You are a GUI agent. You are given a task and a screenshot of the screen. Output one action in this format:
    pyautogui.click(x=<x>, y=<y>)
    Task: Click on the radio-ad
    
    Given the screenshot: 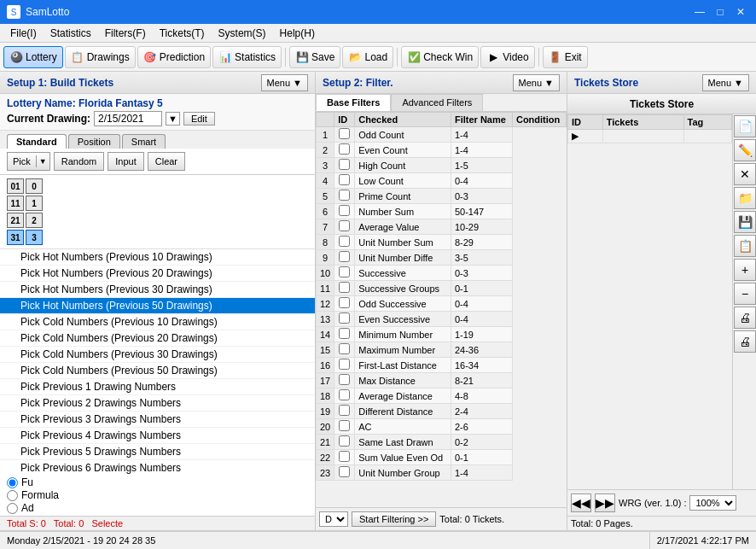 What is the action you would take?
    pyautogui.click(x=12, y=509)
    